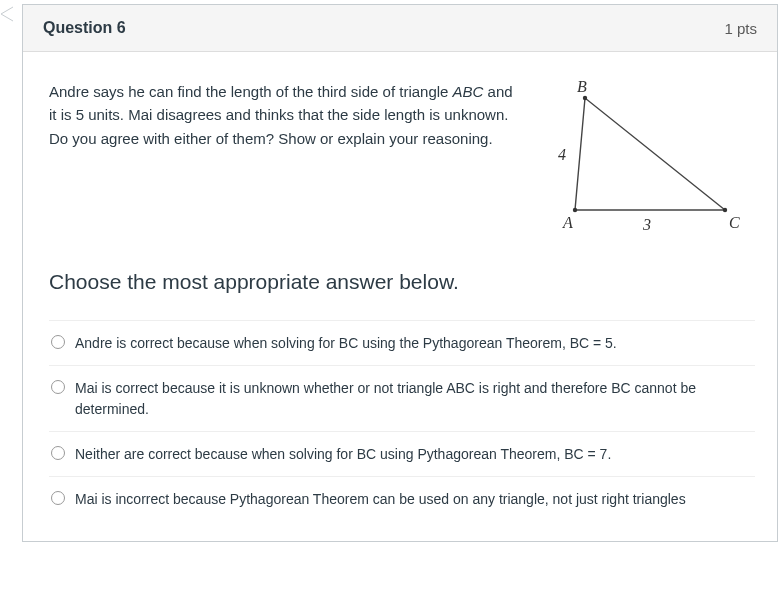 The width and height of the screenshot is (782, 605). Describe the element at coordinates (582, 88) in the screenshot. I see `label-B: B` at that location.